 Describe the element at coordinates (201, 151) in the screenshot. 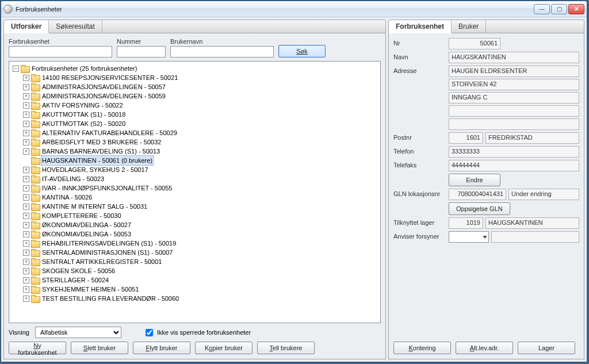

I see `tree-node: +BARNAS BARNEAVDELING (S1) - 50013` at that location.